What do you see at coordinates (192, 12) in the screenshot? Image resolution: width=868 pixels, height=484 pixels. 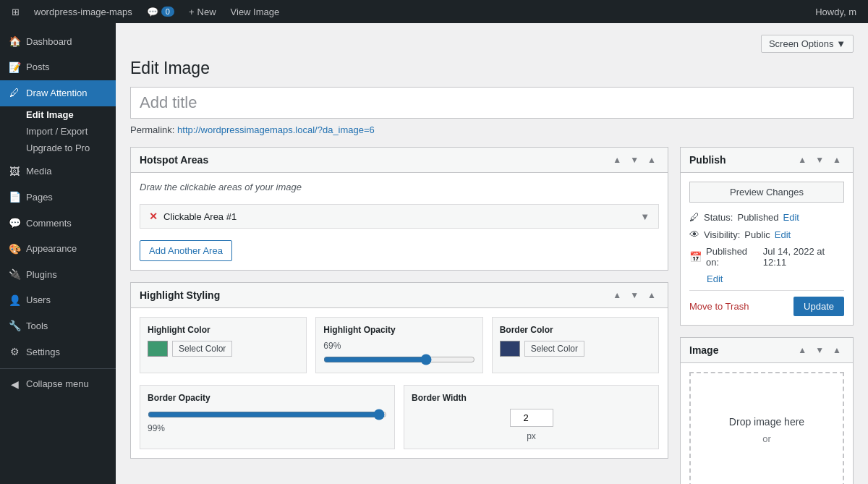 I see `plus-icon: +` at bounding box center [192, 12].